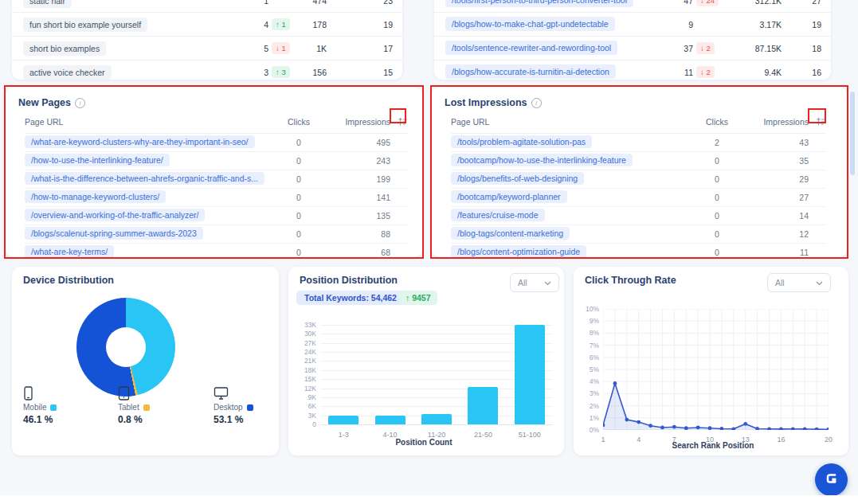 This screenshot has width=858, height=504. Describe the element at coordinates (228, 408) in the screenshot. I see `legend-label: Desktop` at that location.